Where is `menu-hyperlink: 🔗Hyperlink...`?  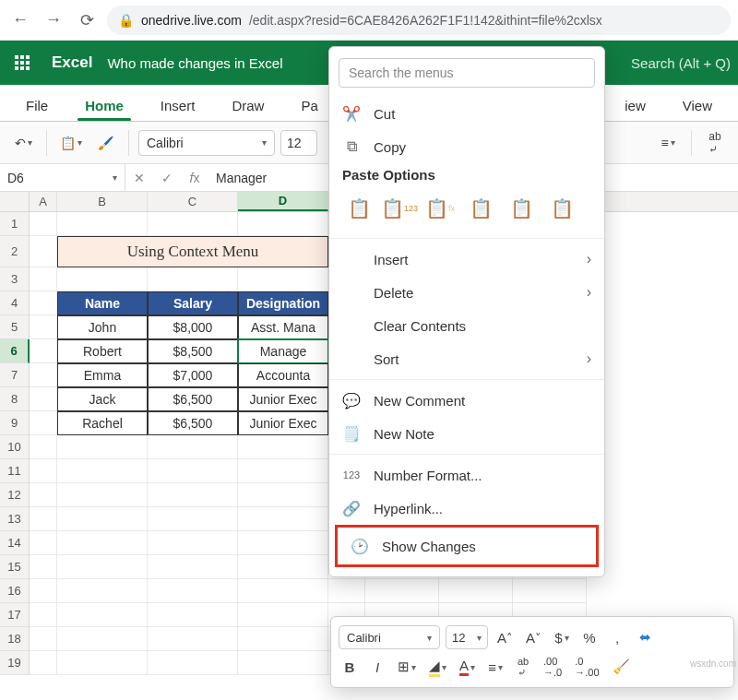 menu-hyperlink: 🔗Hyperlink... is located at coordinates (467, 508).